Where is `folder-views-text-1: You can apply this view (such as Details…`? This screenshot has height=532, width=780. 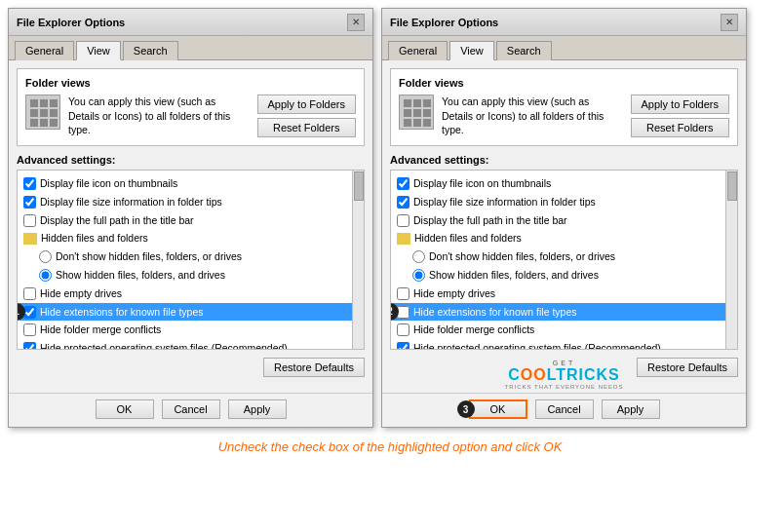 folder-views-text-1: You can apply this view (such as Details… is located at coordinates (159, 116).